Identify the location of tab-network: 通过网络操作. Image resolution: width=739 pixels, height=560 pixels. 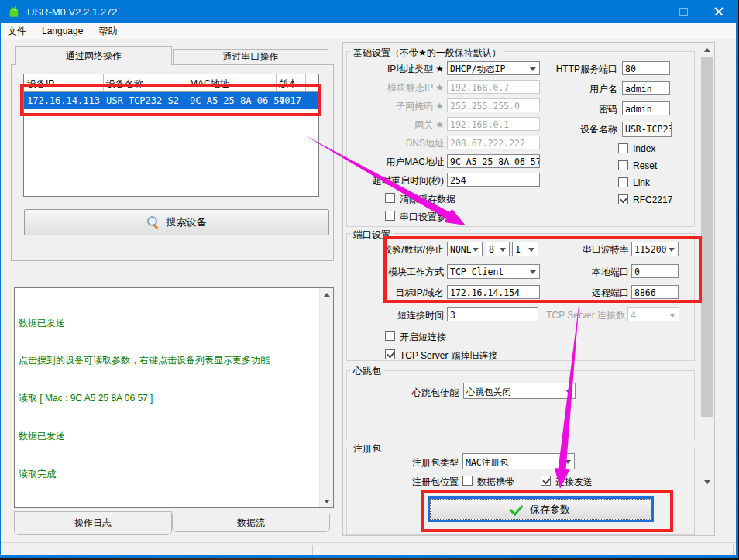
(94, 56).